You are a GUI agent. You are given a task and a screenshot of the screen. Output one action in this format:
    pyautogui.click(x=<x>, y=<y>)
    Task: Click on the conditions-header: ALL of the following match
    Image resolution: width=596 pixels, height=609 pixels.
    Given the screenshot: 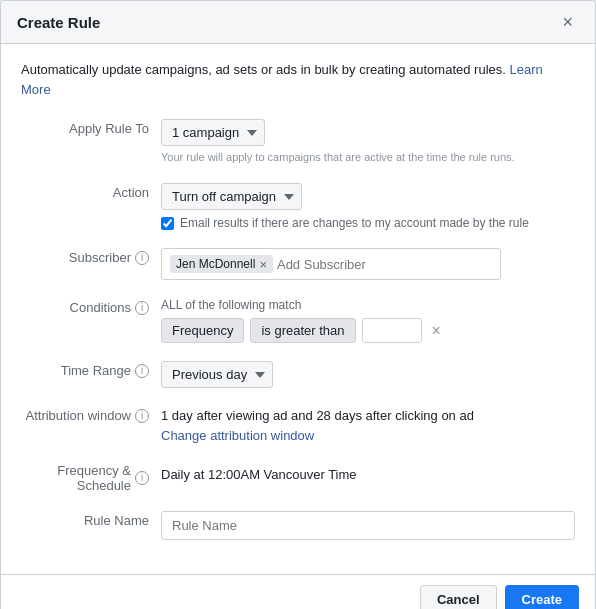 What is the action you would take?
    pyautogui.click(x=368, y=305)
    